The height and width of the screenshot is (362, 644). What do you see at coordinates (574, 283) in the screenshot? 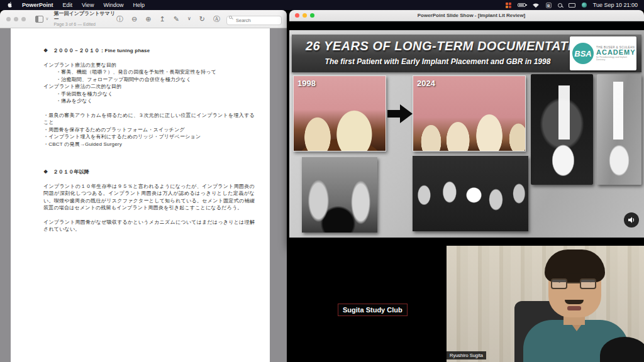
I see `glasses-bridge` at bounding box center [574, 283].